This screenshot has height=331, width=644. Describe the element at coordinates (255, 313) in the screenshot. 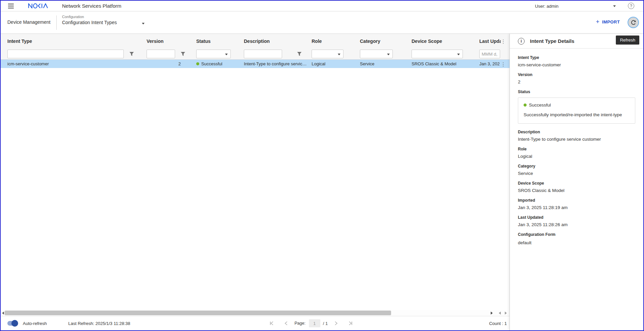

I see `horizontal-scrollbar` at that location.